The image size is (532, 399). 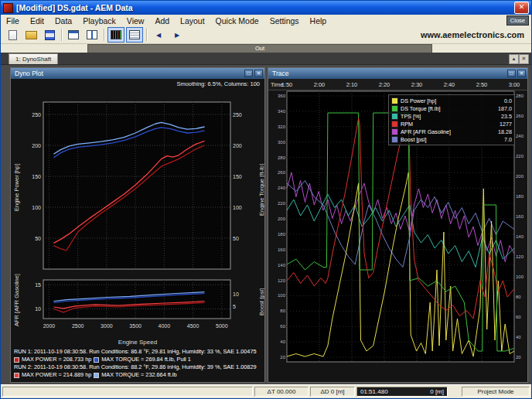 I want to click on svg-text: 40, so click(x=283, y=342).